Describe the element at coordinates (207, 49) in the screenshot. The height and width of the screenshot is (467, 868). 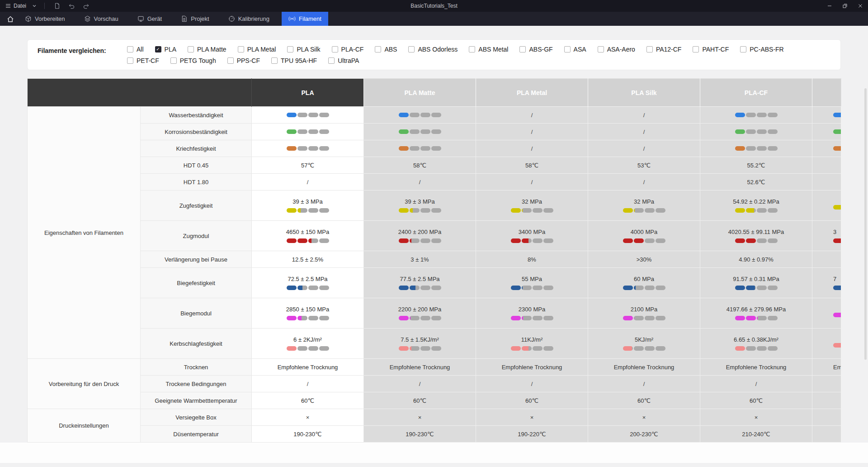
I see `filament-checkbox-pla-matte: PLA Matte` at that location.